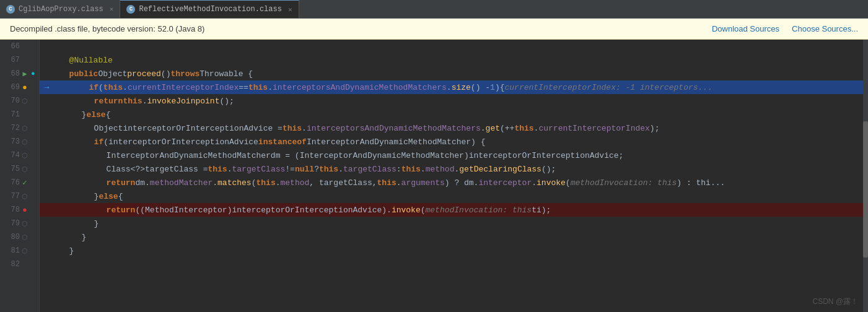 This screenshot has width=868, height=312. What do you see at coordinates (25, 183) in the screenshot?
I see `gutter-icon: ✓` at bounding box center [25, 183].